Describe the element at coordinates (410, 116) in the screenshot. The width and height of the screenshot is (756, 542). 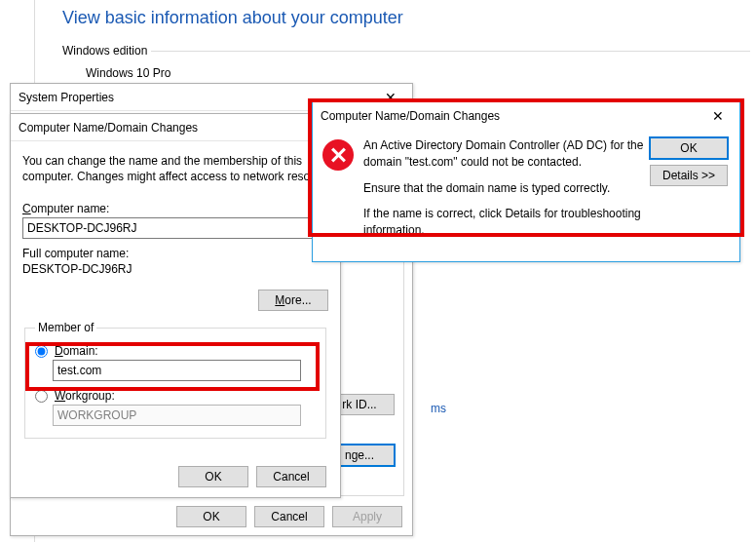
I see `errdlg-title: Computer Name/Domain Changes` at that location.